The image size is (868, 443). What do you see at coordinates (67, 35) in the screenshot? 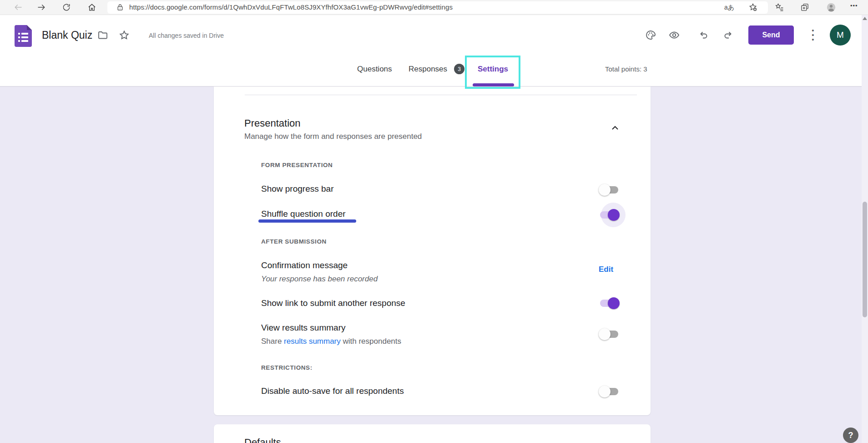
I see `document-title: Blank Quiz` at bounding box center [67, 35].